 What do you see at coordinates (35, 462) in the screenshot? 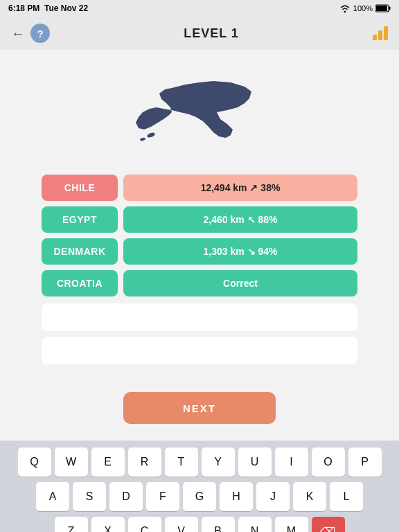
I see `key-q: Q` at bounding box center [35, 462].